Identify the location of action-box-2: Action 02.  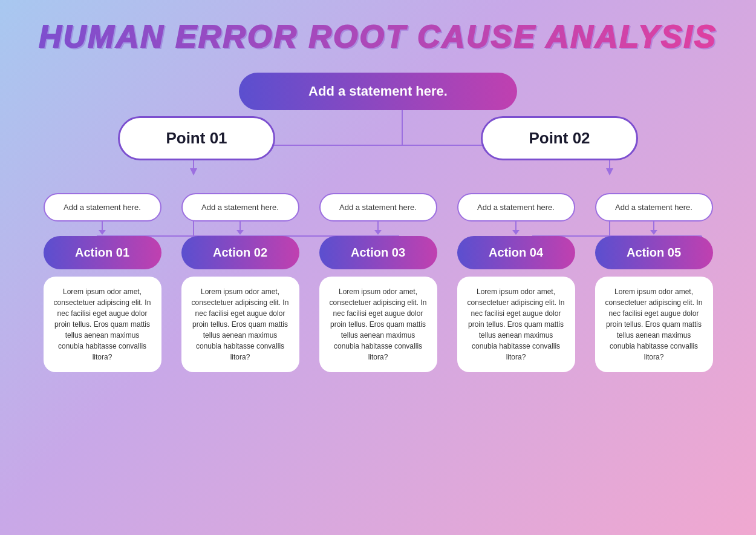
(241, 253).